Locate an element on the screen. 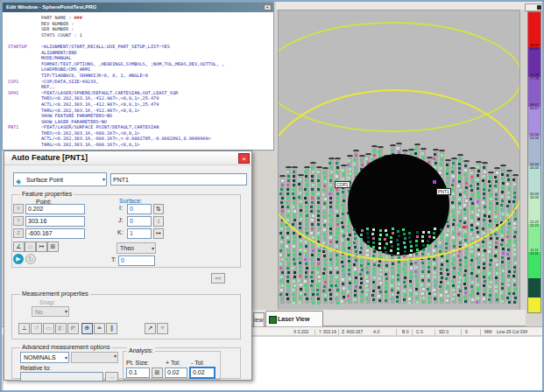  t-input: 0 is located at coordinates (137, 261).